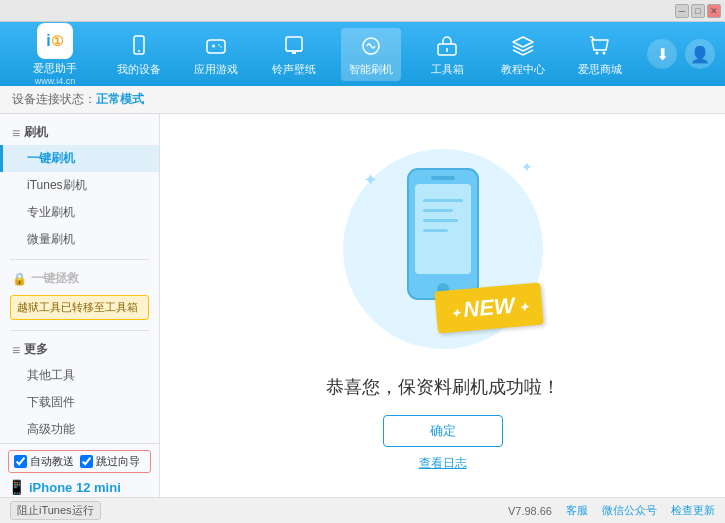 The height and width of the screenshot is (523, 725). I want to click on bottom-right: V7.98.66 客服 微信公众号 检查更新, so click(612, 510).